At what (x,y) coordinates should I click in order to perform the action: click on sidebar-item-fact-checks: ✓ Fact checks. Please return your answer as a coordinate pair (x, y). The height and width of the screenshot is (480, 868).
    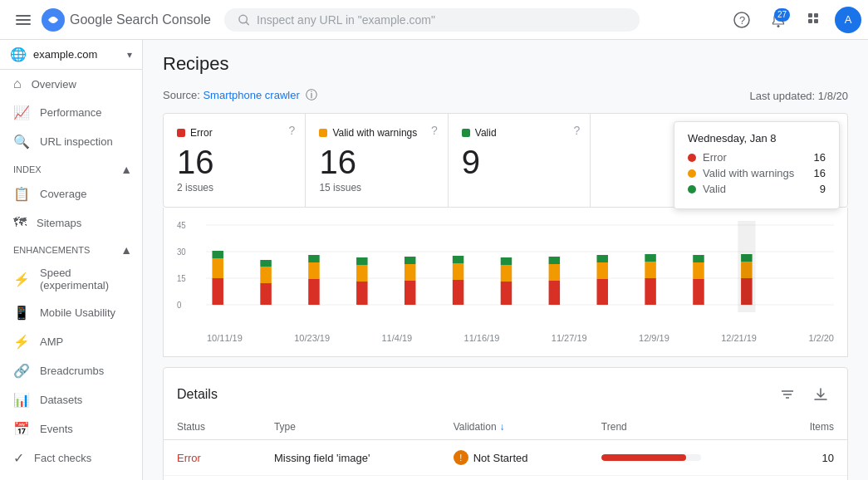
    Looking at the image, I should click on (71, 458).